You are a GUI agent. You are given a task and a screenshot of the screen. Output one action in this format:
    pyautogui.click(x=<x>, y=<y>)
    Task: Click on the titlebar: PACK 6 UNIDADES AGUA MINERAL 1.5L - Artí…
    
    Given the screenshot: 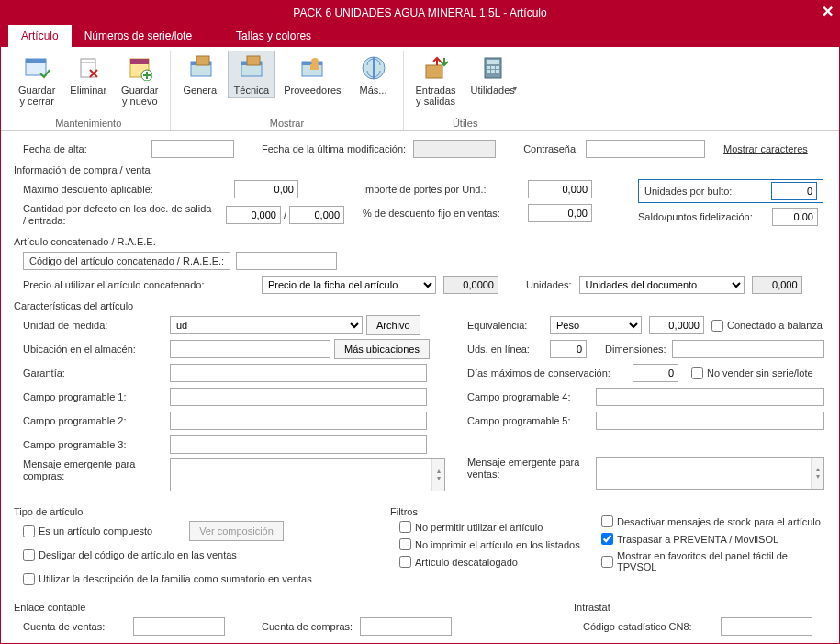 What is the action you would take?
    pyautogui.click(x=420, y=13)
    